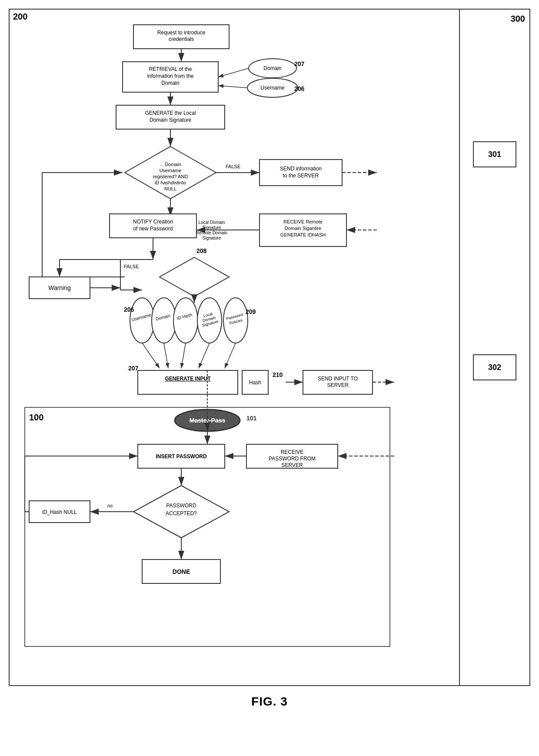 This screenshot has width=539, height=756. I want to click on svg-text: ACCEPTED?, so click(181, 513).